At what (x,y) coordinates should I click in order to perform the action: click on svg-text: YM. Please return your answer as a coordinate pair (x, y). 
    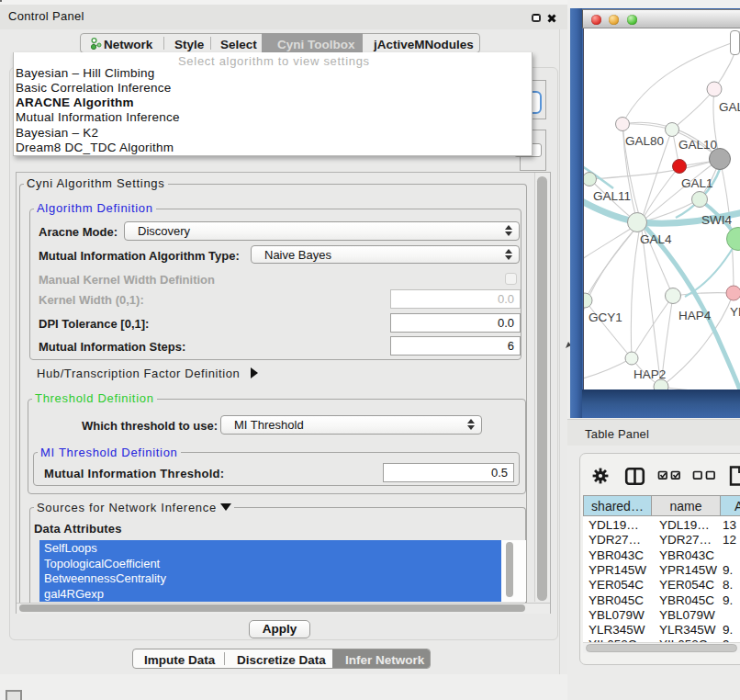
    Looking at the image, I should click on (734, 312).